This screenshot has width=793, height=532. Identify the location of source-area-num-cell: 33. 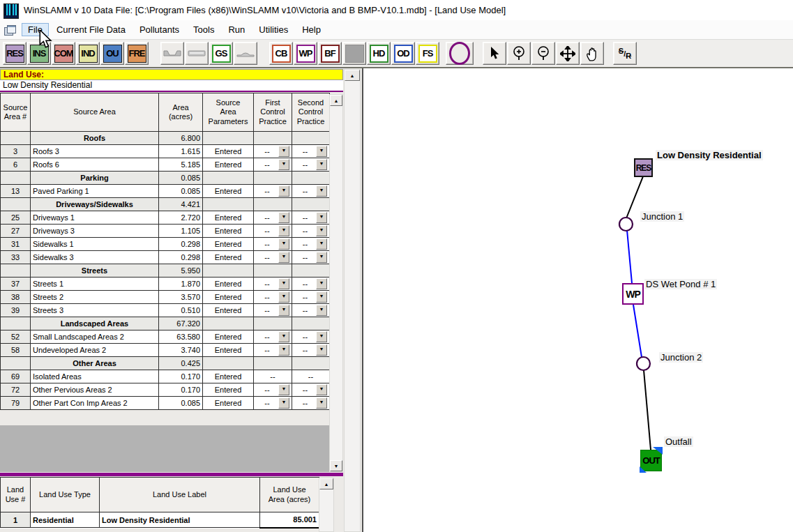
(15, 258).